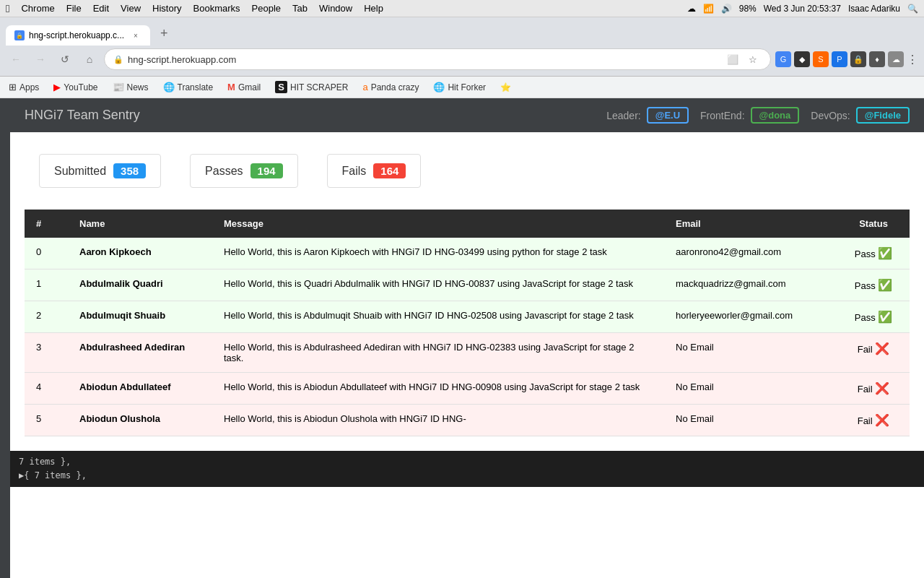 The height and width of the screenshot is (578, 924). Describe the element at coordinates (873, 420) in the screenshot. I see `cell-status: Fail ❌` at that location.